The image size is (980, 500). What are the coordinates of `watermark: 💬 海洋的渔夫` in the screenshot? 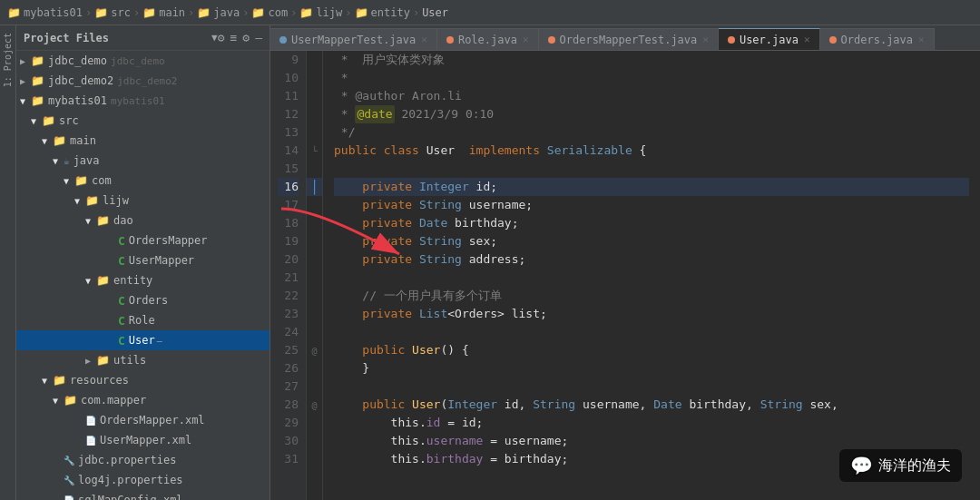 It's located at (900, 466).